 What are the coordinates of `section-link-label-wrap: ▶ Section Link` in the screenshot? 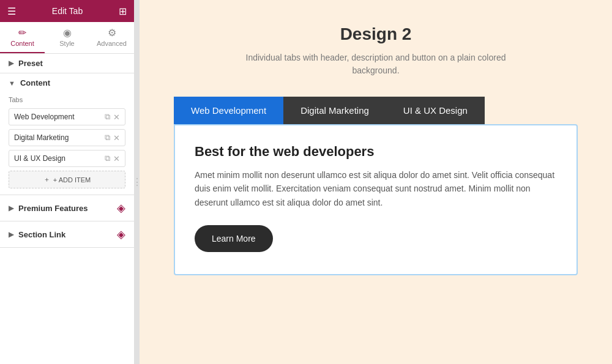 It's located at (37, 235).